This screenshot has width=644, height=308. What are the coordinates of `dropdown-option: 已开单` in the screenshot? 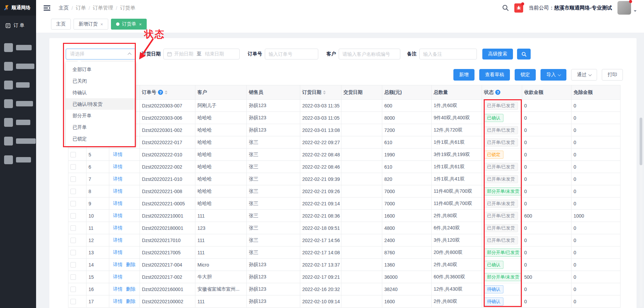 It's located at (101, 127).